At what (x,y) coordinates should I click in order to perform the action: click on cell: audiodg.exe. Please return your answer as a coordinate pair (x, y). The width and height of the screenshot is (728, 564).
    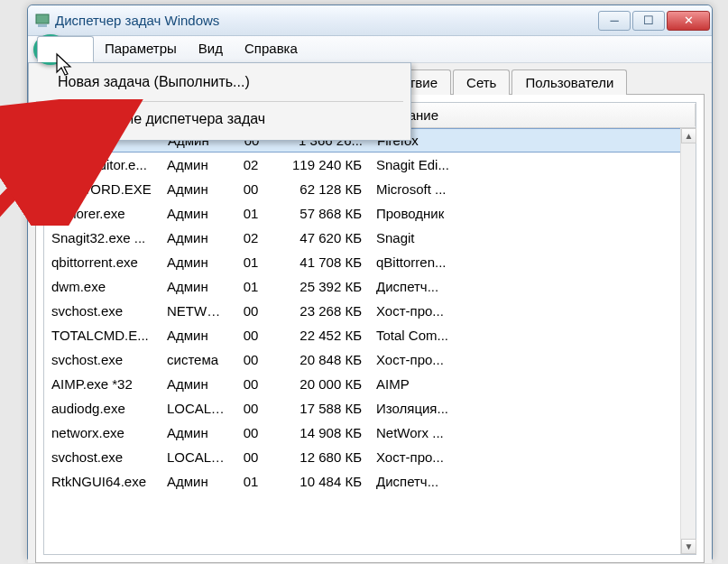
    Looking at the image, I should click on (102, 408).